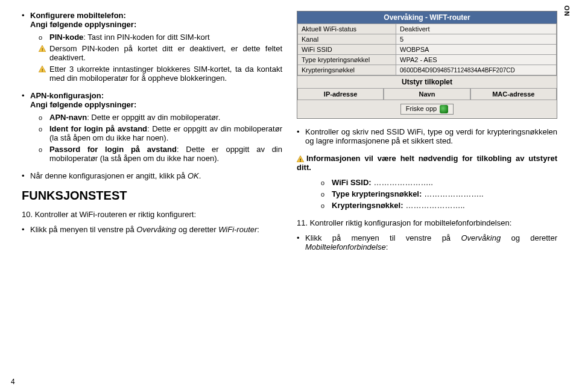 This screenshot has width=579, height=392. I want to click on col-name: Navn, so click(427, 94).